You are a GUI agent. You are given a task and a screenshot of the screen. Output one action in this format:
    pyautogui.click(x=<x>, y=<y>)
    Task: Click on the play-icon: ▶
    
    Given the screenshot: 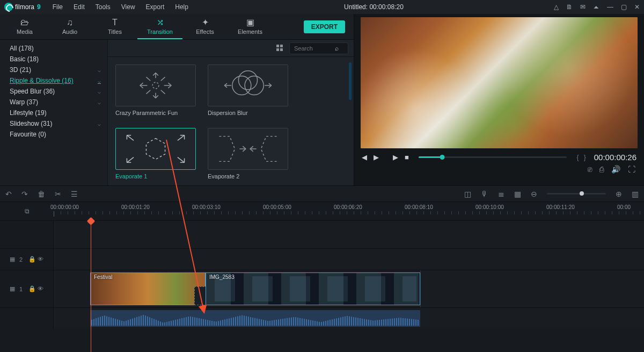 What is the action you would take?
    pyautogui.click(x=376, y=157)
    